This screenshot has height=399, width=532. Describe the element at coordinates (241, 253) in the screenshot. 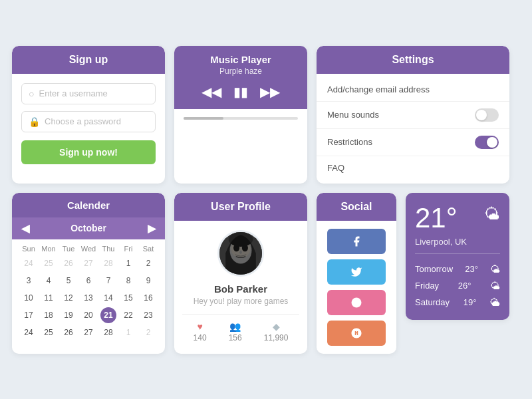

I see `avatar-image` at that location.